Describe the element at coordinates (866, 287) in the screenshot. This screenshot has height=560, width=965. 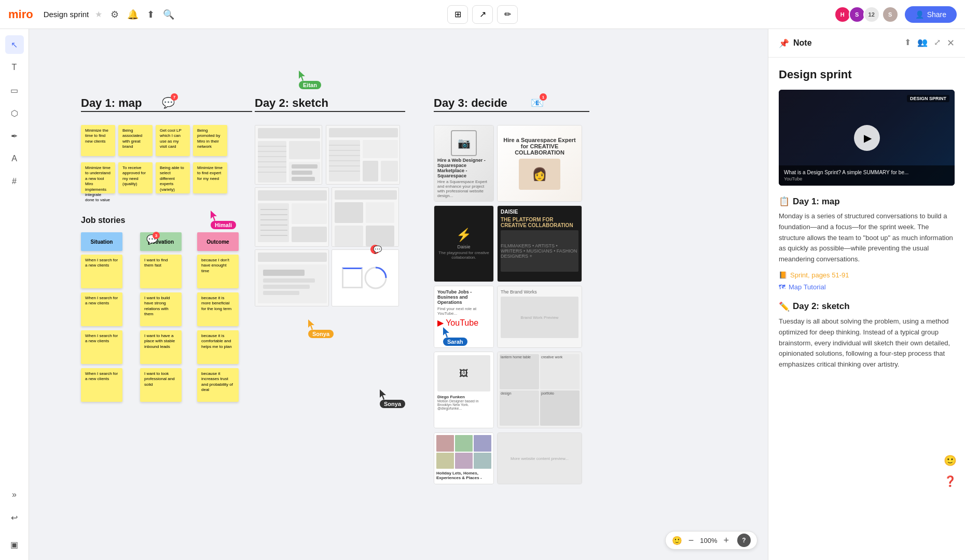
I see `map-tutorial-link: 🗺 Map Tutorial` at that location.